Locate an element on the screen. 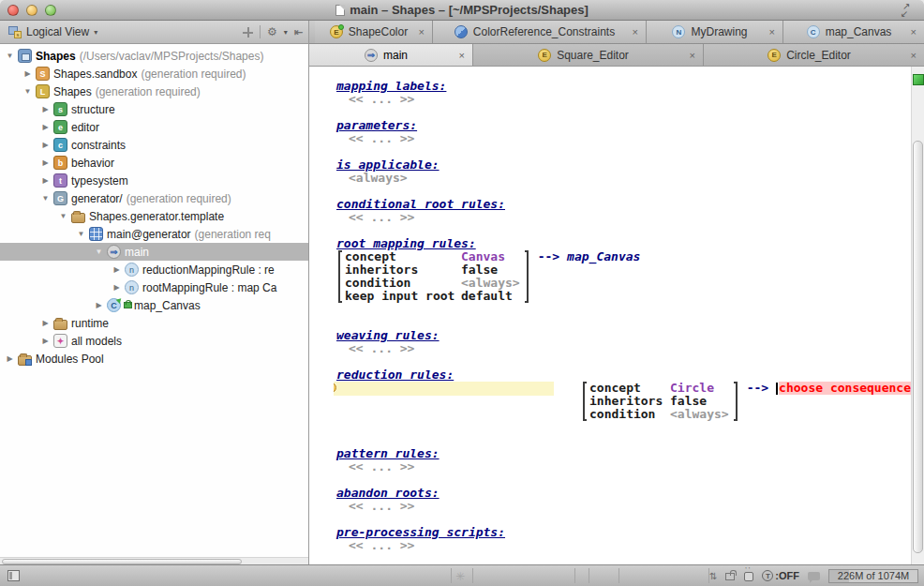 The height and width of the screenshot is (586, 924). tab-colorreference-constraints: ColorReference_Constraints × is located at coordinates (540, 32).